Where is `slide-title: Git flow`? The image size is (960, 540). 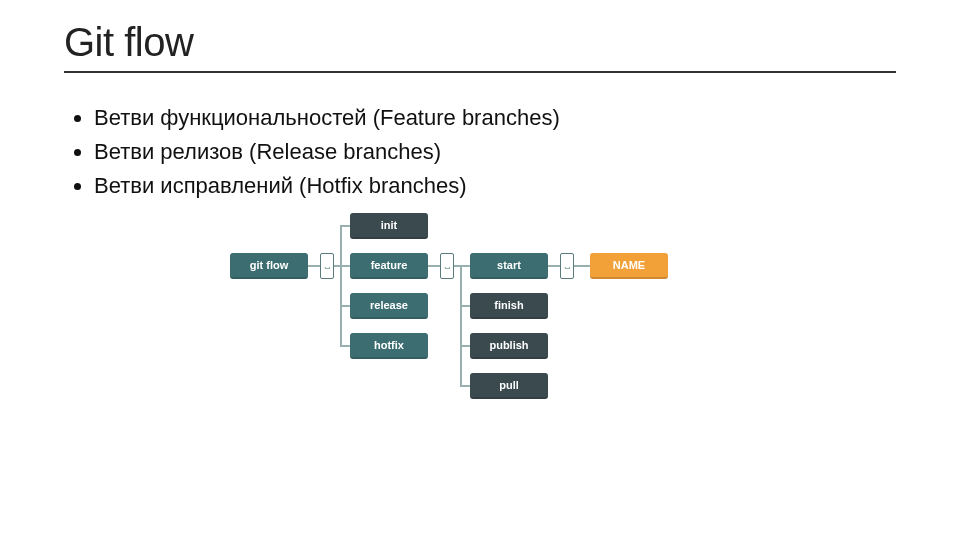 slide-title: Git flow is located at coordinates (480, 42).